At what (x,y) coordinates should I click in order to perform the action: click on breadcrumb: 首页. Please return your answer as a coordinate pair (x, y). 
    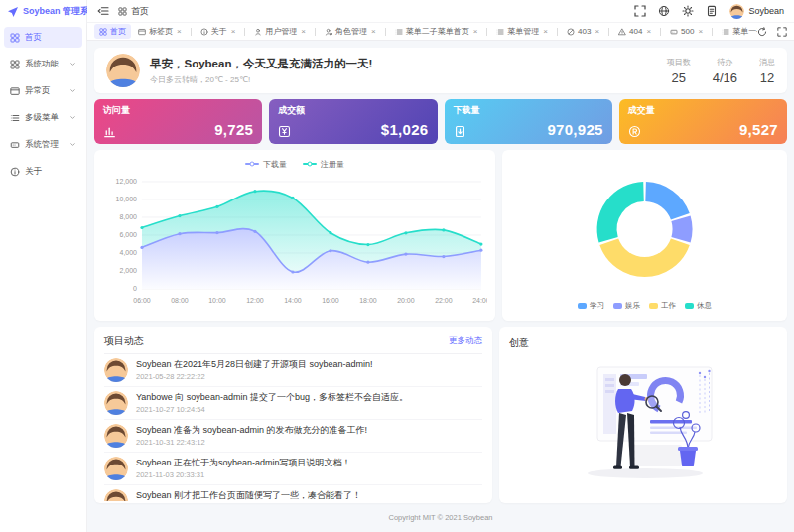
    Looking at the image, I should click on (133, 12).